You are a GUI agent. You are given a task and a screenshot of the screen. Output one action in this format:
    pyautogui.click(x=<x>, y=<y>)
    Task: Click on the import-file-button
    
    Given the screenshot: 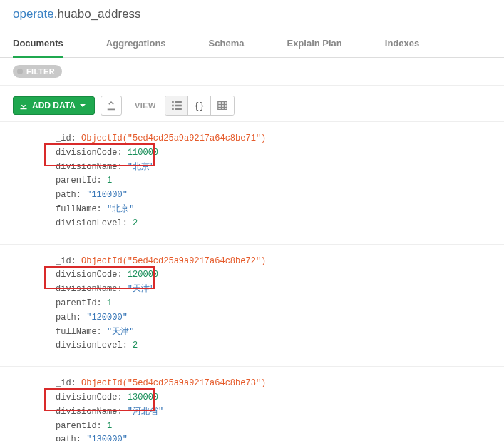 What is the action you would take?
    pyautogui.click(x=111, y=106)
    